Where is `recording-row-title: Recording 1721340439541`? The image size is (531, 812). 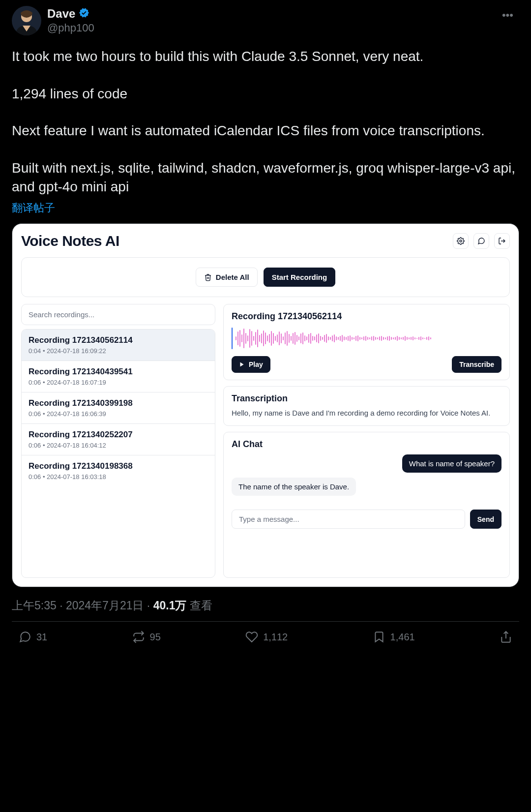 recording-row-title: Recording 1721340439541 is located at coordinates (118, 372).